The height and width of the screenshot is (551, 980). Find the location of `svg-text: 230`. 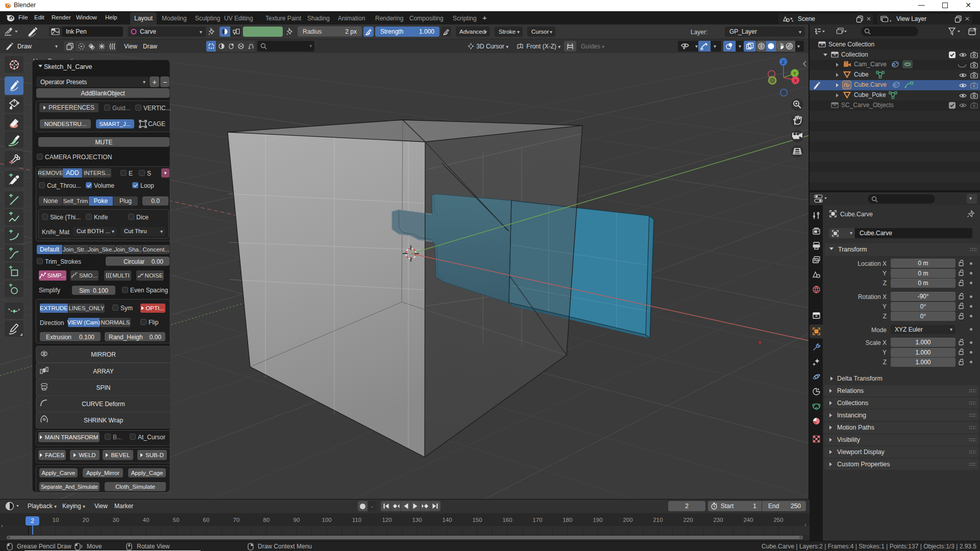

svg-text: 230 is located at coordinates (718, 520).